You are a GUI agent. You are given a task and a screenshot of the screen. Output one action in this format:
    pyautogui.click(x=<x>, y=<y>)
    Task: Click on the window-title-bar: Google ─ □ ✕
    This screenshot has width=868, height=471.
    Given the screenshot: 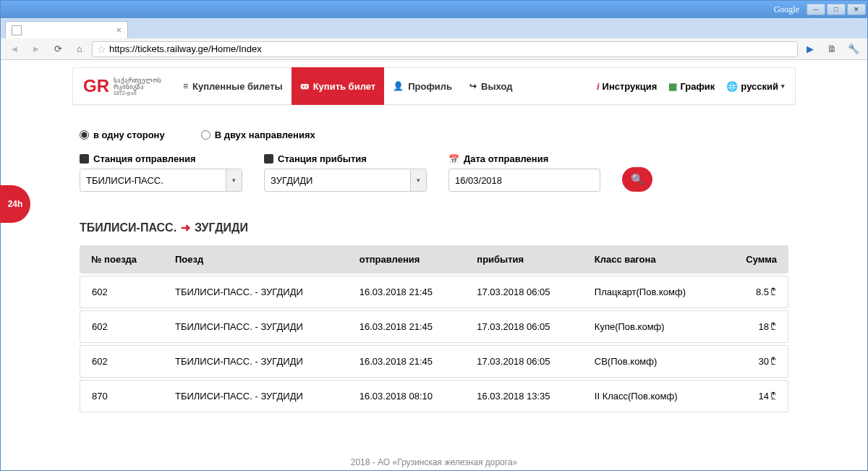 What is the action you would take?
    pyautogui.click(x=434, y=9)
    